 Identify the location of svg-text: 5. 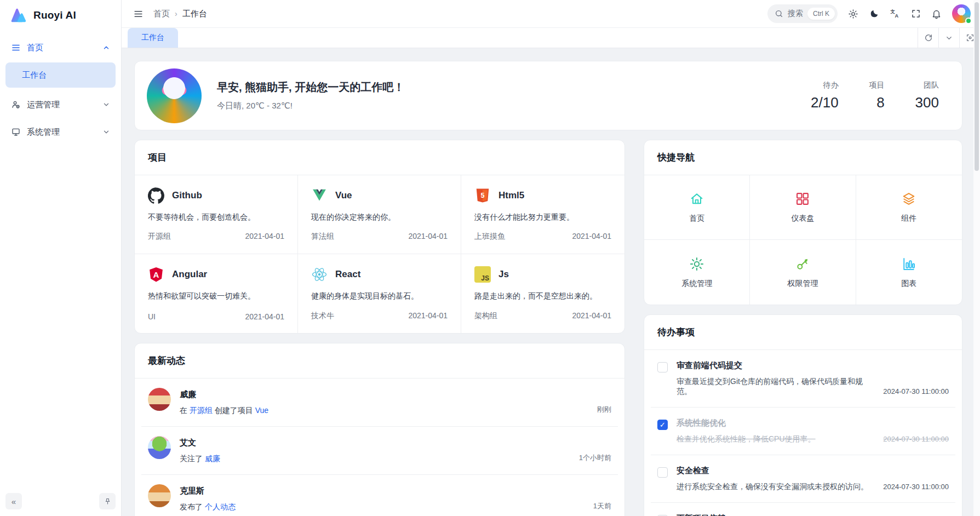
(483, 196).